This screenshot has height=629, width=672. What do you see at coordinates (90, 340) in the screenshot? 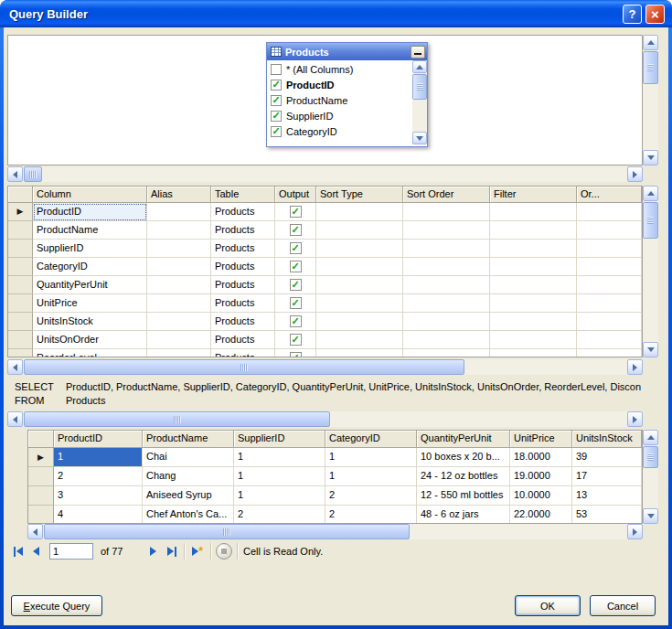
I see `column-cell: UnitsOnOrder` at bounding box center [90, 340].